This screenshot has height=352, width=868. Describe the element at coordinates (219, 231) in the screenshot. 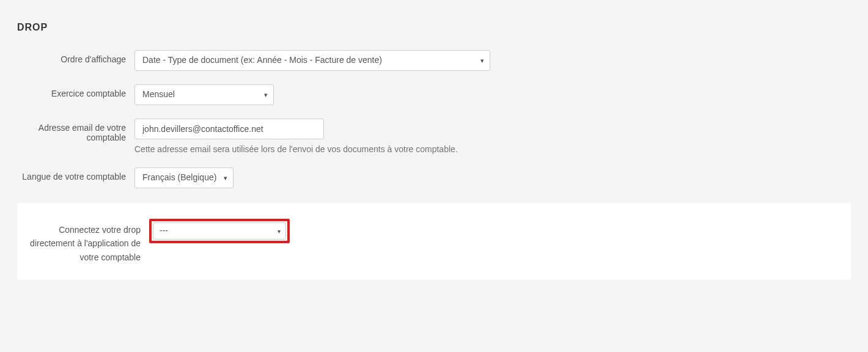

I see `connect-drop-select: ---` at that location.